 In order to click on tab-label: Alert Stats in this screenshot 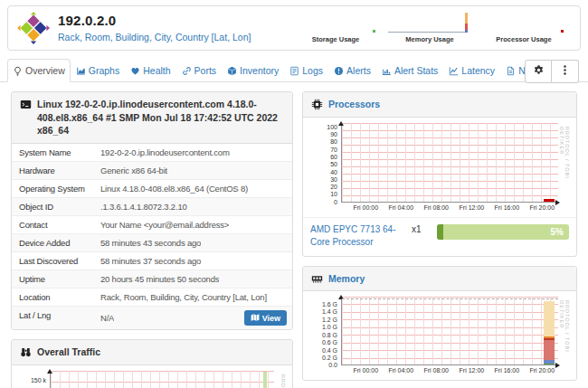, I will do `click(416, 71)`.